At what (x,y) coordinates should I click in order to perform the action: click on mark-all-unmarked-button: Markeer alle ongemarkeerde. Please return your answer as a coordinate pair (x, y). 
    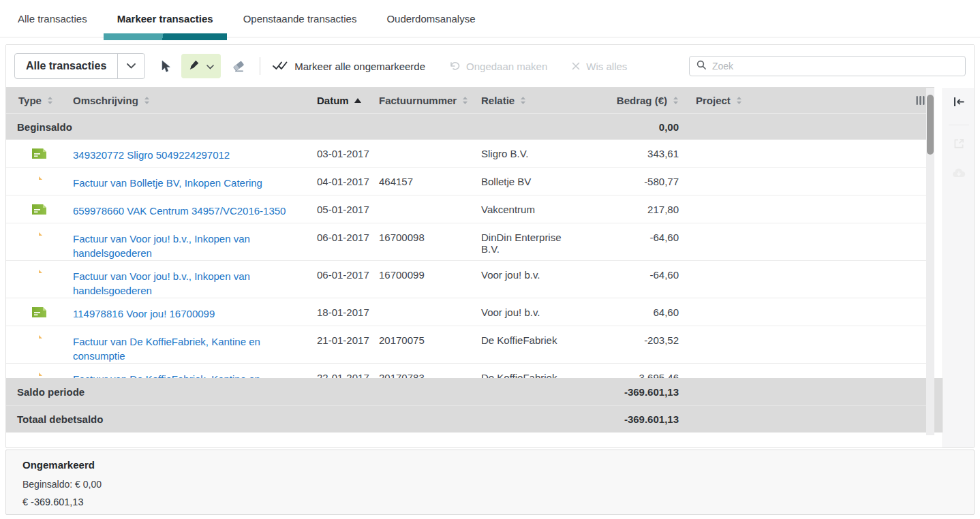
    Looking at the image, I should click on (349, 67).